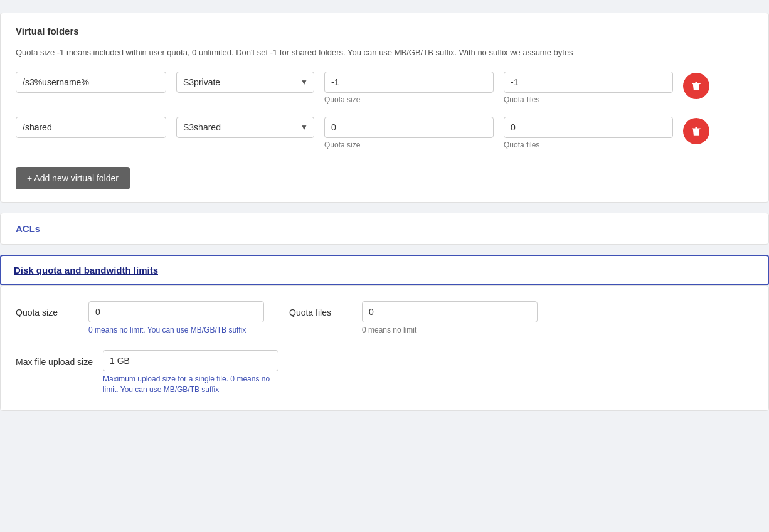  I want to click on quota-files-label-1: Quota files, so click(588, 100).